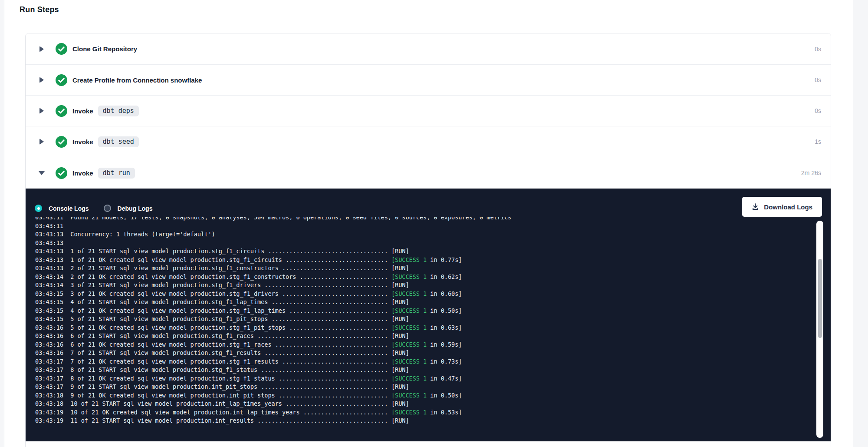  I want to click on step-row: Invoke dbt run 2m 26s, so click(428, 173).